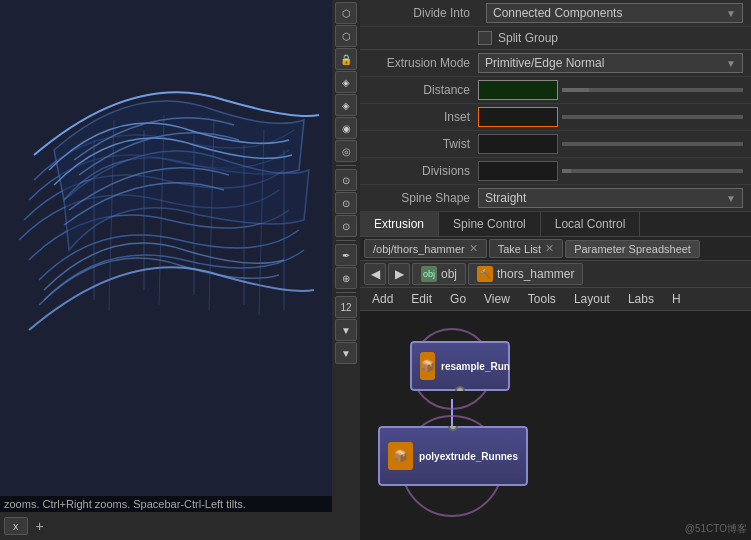  Describe the element at coordinates (556, 90) in the screenshot. I see `distance-row: Distance 0.021` at that location.